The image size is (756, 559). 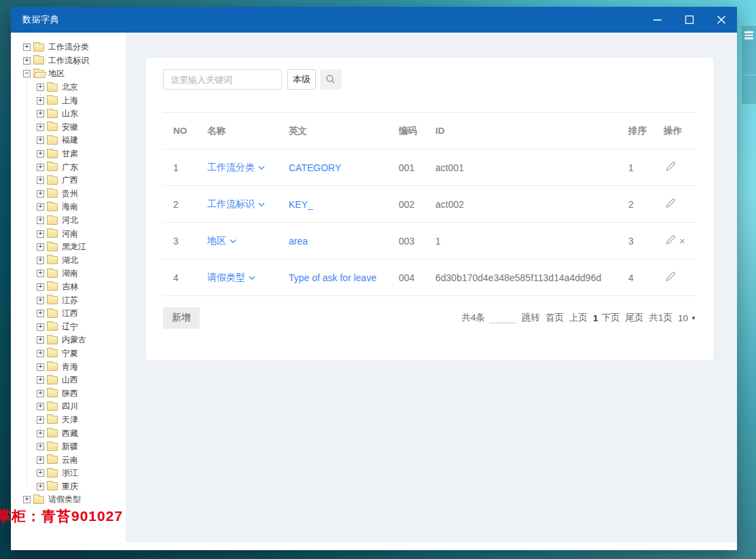 I want to click on english-link: Type of ask for leave, so click(x=333, y=278).